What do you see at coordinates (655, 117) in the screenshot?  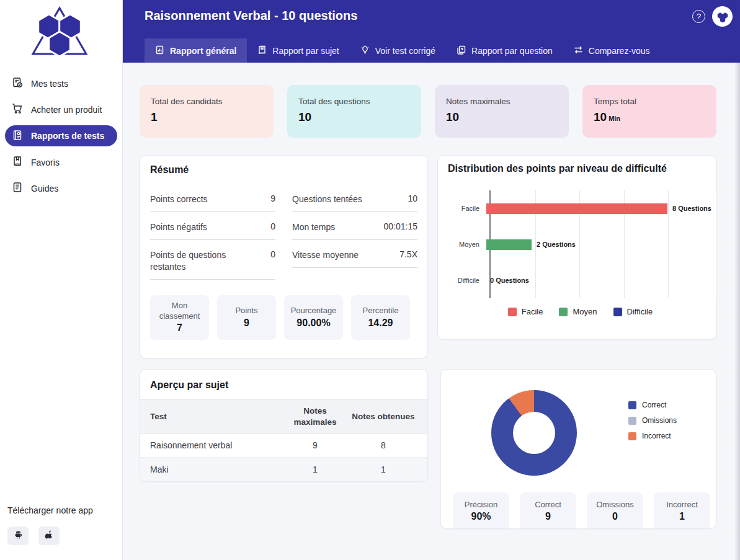 I see `stat-value: 10Min` at bounding box center [655, 117].